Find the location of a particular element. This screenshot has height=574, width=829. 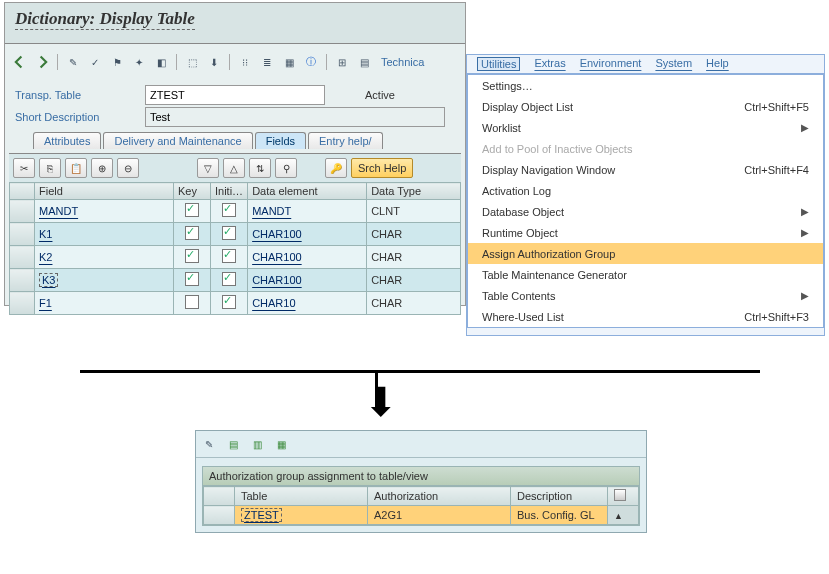

col-elem: Data element is located at coordinates (308, 192).